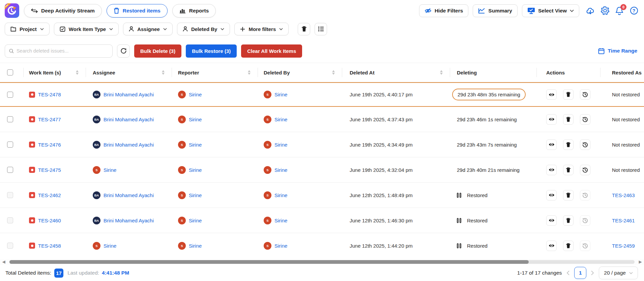  What do you see at coordinates (86, 29) in the screenshot?
I see `filter-work-item-type: Work Item Type` at bounding box center [86, 29].